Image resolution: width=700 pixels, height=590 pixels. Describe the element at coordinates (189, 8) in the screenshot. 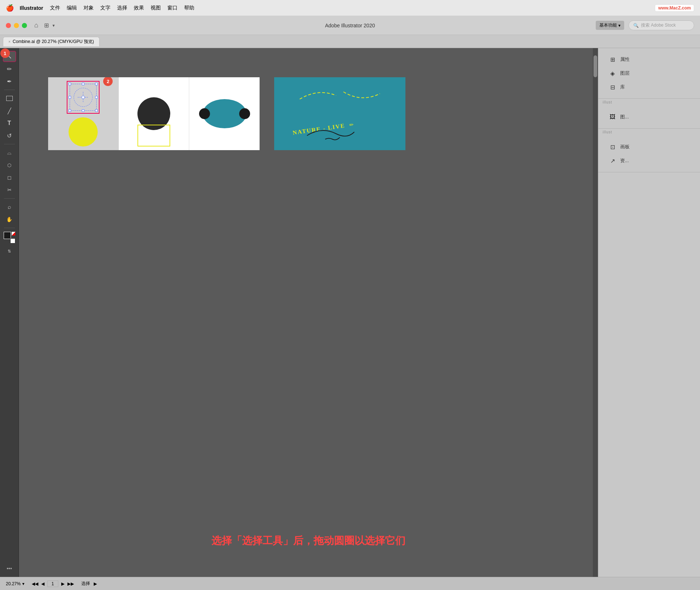

I see `menu-help: 帮助` at that location.